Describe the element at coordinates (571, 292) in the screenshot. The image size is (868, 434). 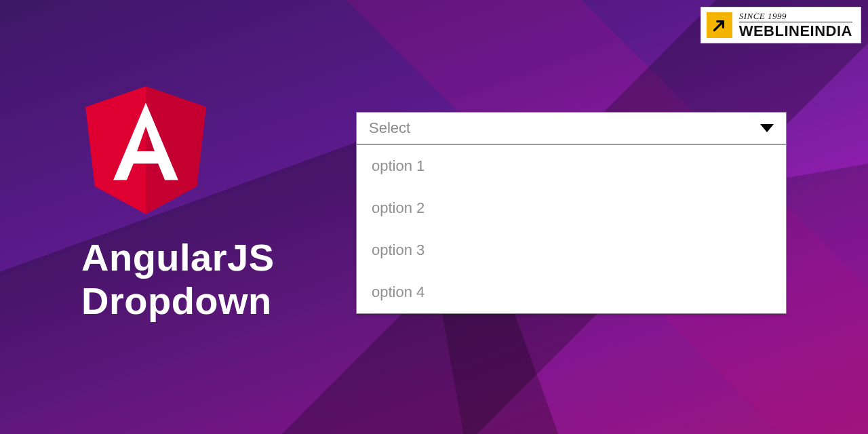
I see `dropdown-option: option 4` at that location.